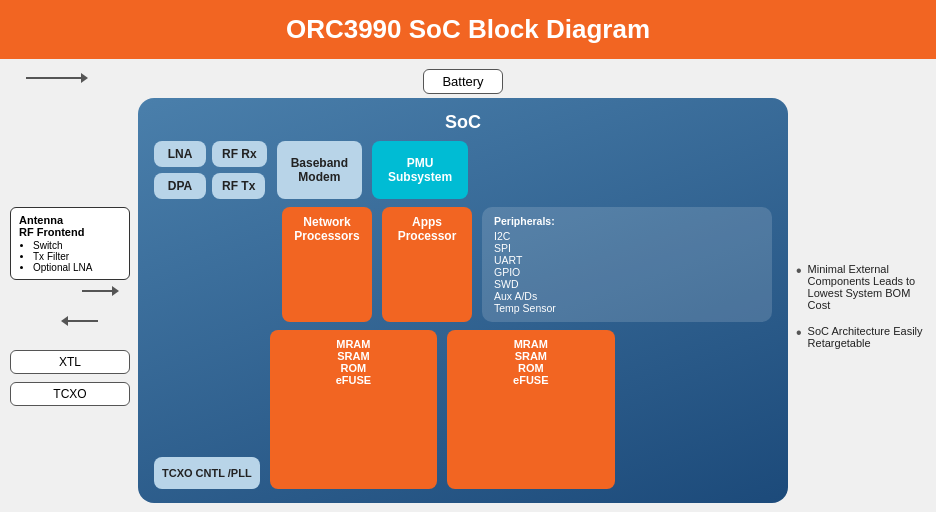  I want to click on bullet-text-2: SoC Architecture Easily Retargetable, so click(867, 337).